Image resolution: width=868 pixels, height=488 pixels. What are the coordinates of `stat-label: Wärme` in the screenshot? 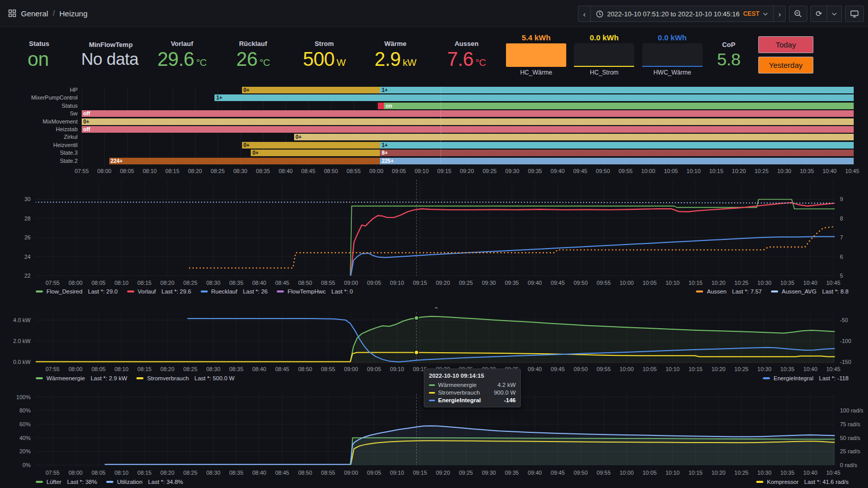 It's located at (395, 44).